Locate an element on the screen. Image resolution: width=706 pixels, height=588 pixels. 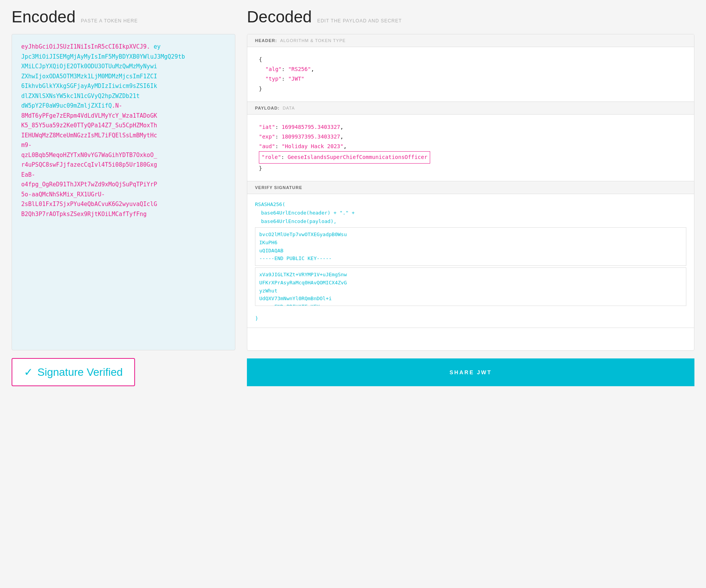
private-key-line2: UFKrXPrAsyRaMcq0HAvQOMICX4ZvG is located at coordinates (303, 282).